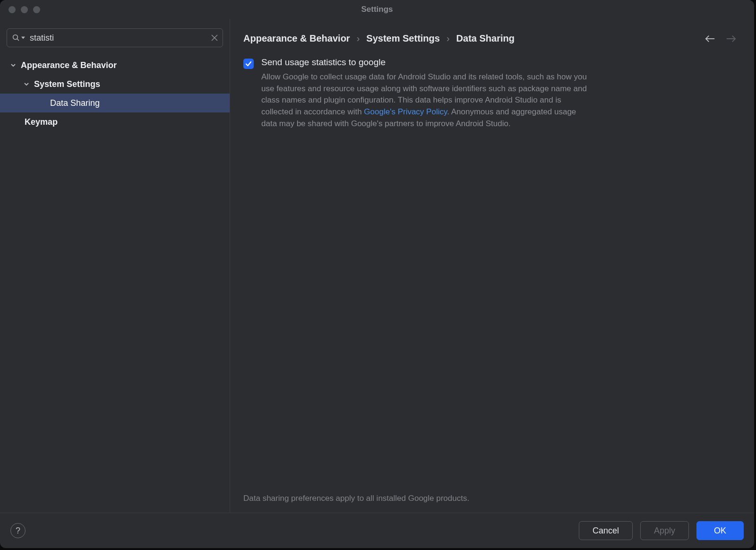 This screenshot has height=550, width=756. I want to click on send-usage-stats-option: Send usage statistics to google Allow Go…, so click(492, 94).